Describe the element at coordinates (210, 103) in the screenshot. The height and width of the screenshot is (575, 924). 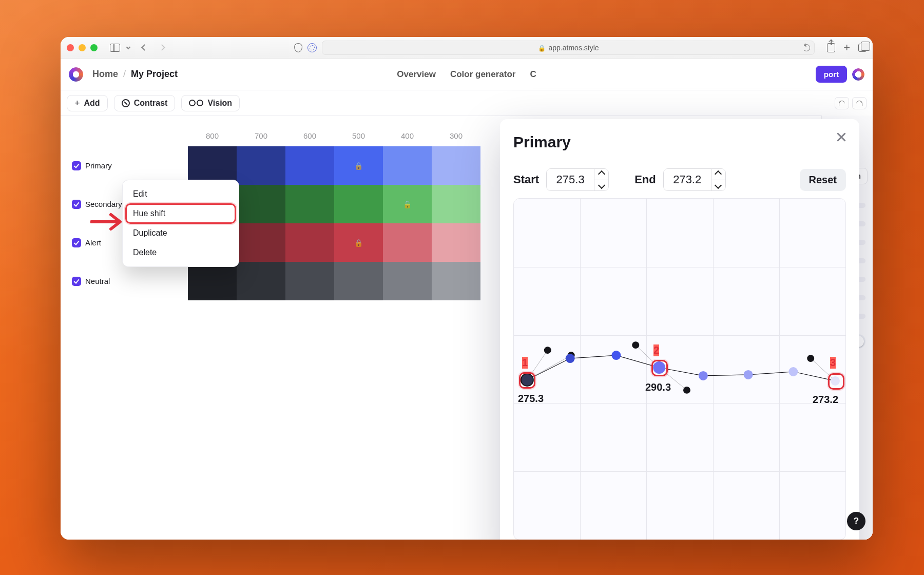
I see `vision-button: Vision` at that location.